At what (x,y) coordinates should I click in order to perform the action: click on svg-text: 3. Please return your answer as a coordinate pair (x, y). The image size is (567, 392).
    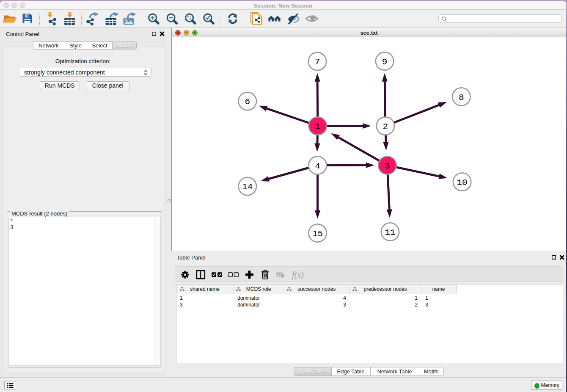
    Looking at the image, I should click on (388, 166).